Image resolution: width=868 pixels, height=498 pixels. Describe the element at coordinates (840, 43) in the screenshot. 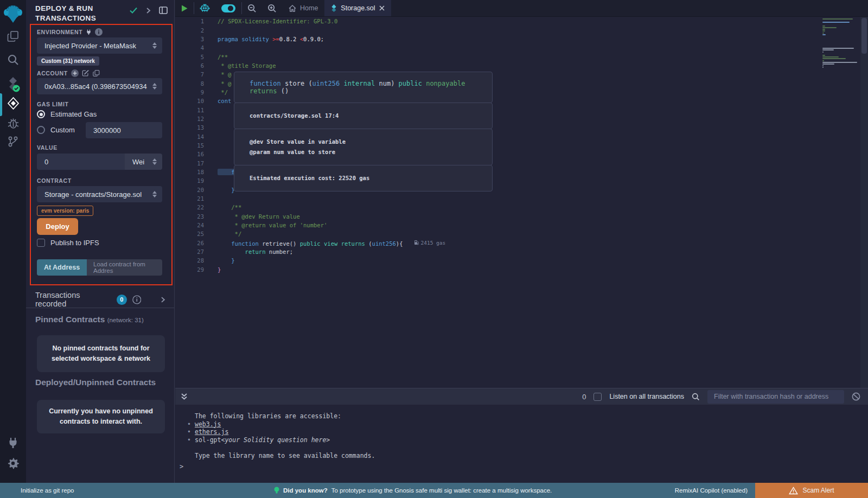

I see `minimap` at that location.